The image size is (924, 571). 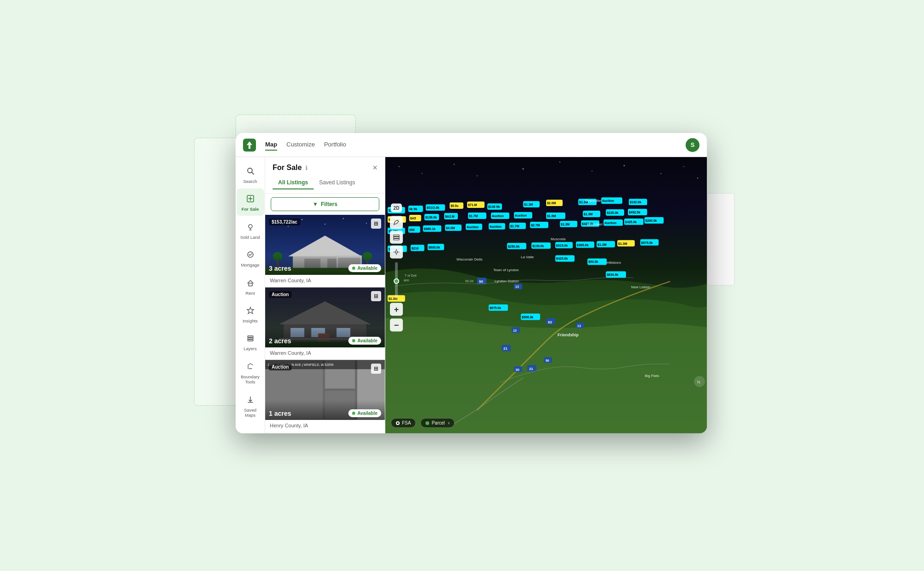 What do you see at coordinates (250, 202) in the screenshot?
I see `sidebar-item-forsale: For Sale` at bounding box center [250, 202].